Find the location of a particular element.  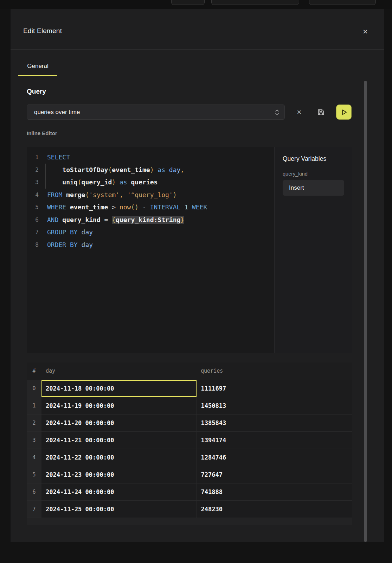

table-row: 42024-11-22 00:00:001284746 is located at coordinates (189, 457).